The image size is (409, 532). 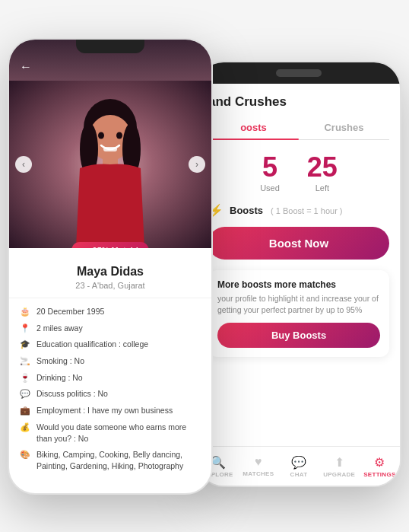 I want to click on detail-hobbies: 🎨 Biking, Camping, Cooking, Belly dancin…, so click(x=110, y=460).